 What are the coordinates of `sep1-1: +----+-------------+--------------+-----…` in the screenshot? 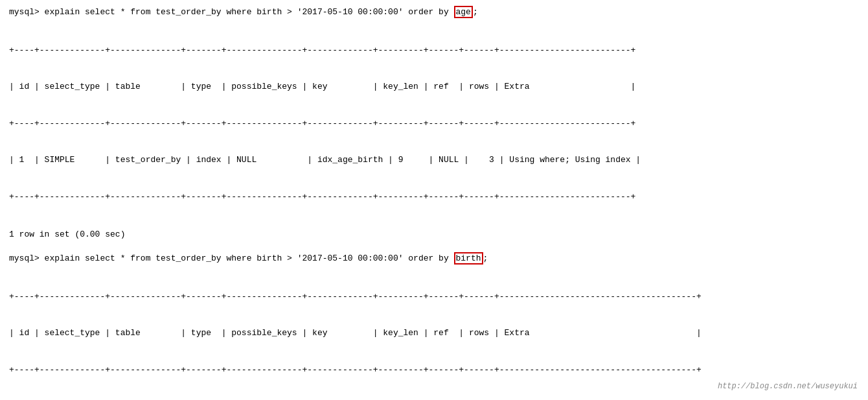 It's located at (434, 51).